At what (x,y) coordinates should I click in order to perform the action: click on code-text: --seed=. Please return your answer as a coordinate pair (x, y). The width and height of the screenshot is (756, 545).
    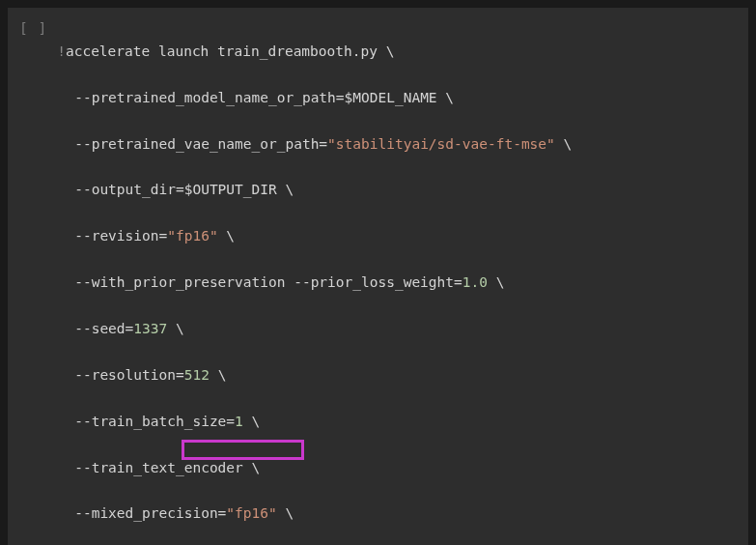
    Looking at the image, I should click on (104, 329).